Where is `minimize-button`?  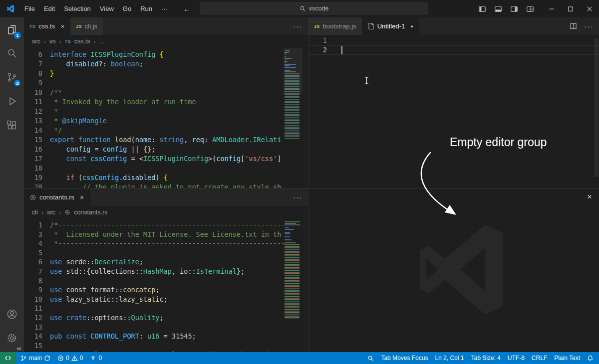
minimize-button is located at coordinates (552, 9).